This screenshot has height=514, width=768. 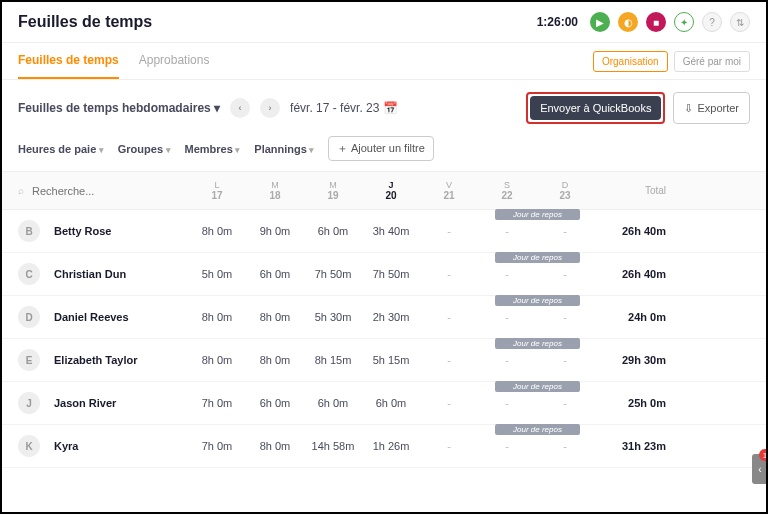 What do you see at coordinates (68, 61) in the screenshot?
I see `tab-timesheets: Feuilles de temps` at bounding box center [68, 61].